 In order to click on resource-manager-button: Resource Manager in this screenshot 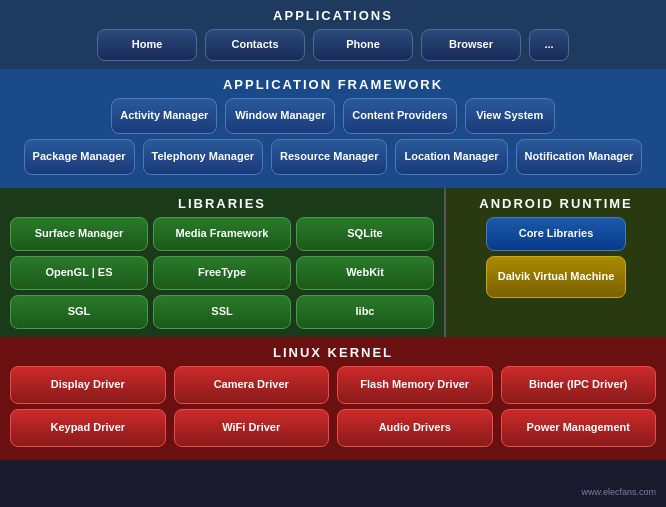, I will do `click(329, 157)`.